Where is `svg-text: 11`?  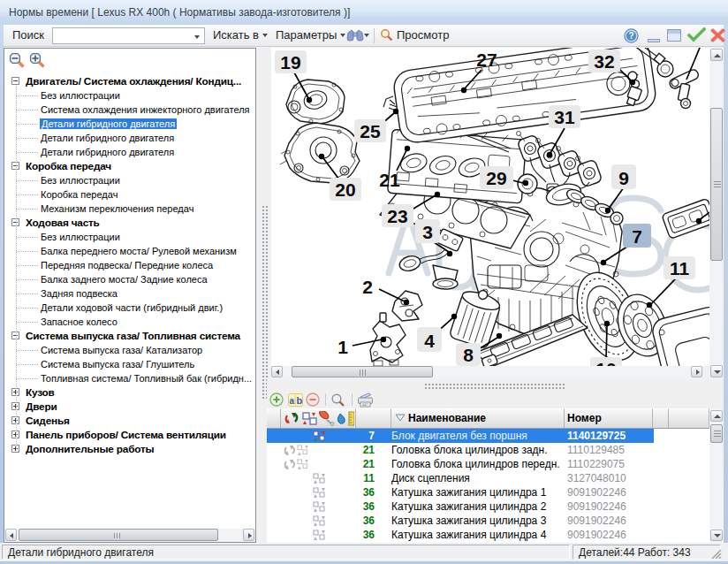 svg-text: 11 is located at coordinates (680, 269).